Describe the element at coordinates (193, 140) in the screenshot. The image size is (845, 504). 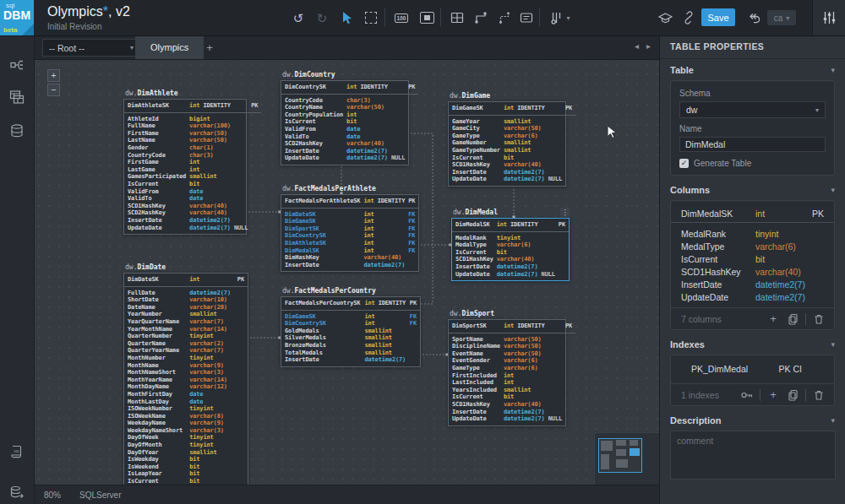
I see `table-column-row: LastNamevarchar(50)` at that location.